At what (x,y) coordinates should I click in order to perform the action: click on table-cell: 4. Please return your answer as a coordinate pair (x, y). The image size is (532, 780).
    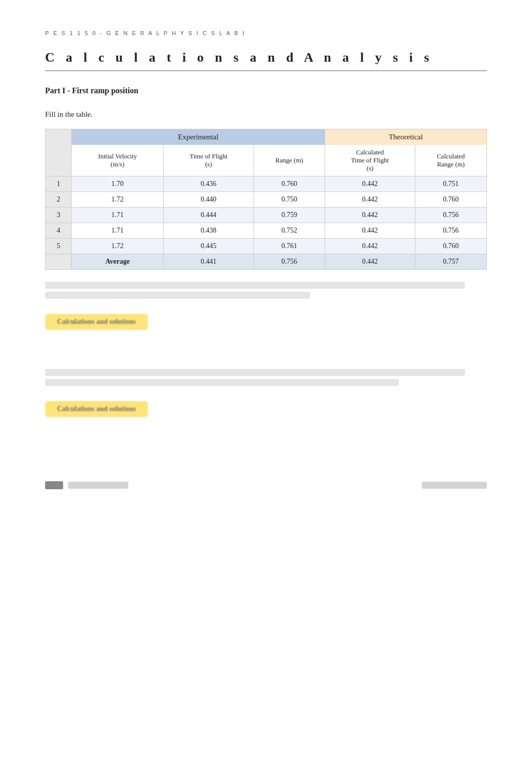
    Looking at the image, I should click on (59, 231).